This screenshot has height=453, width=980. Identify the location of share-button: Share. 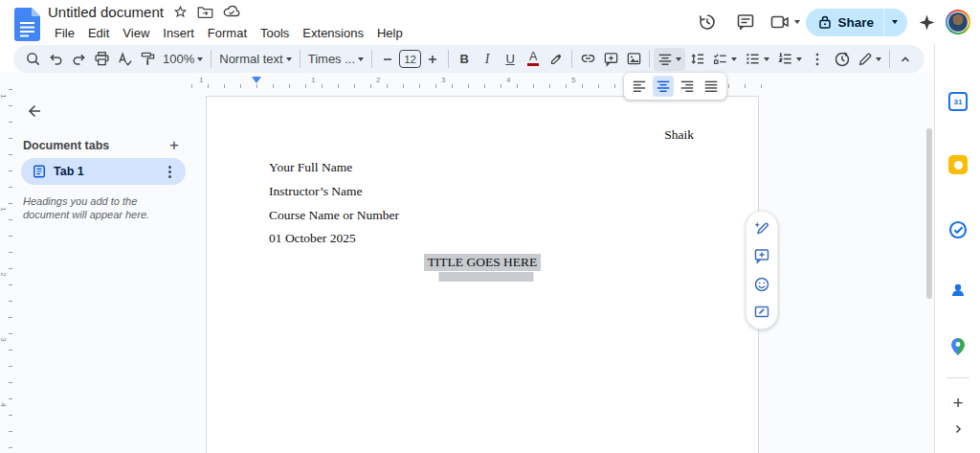
(844, 23).